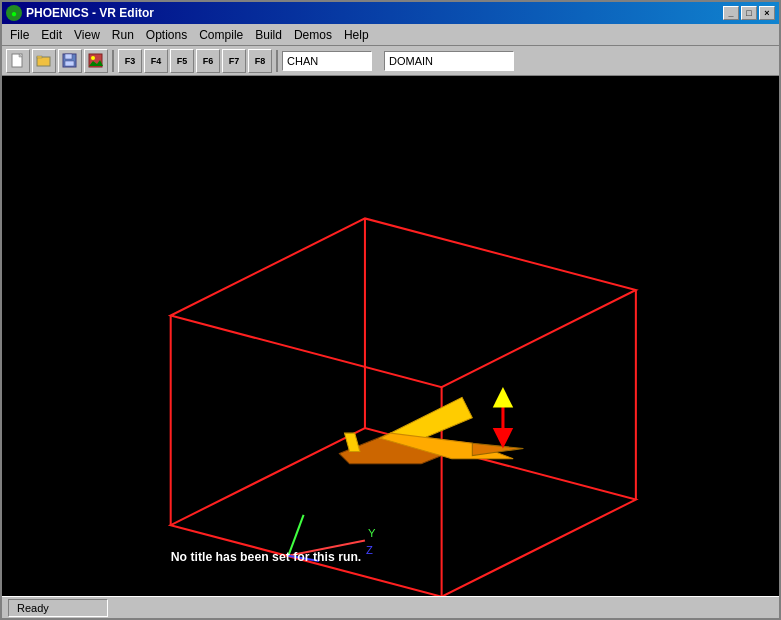 This screenshot has height=620, width=781. I want to click on toolbar: F3 F4 F5 F6 F7 F8, so click(390, 61).